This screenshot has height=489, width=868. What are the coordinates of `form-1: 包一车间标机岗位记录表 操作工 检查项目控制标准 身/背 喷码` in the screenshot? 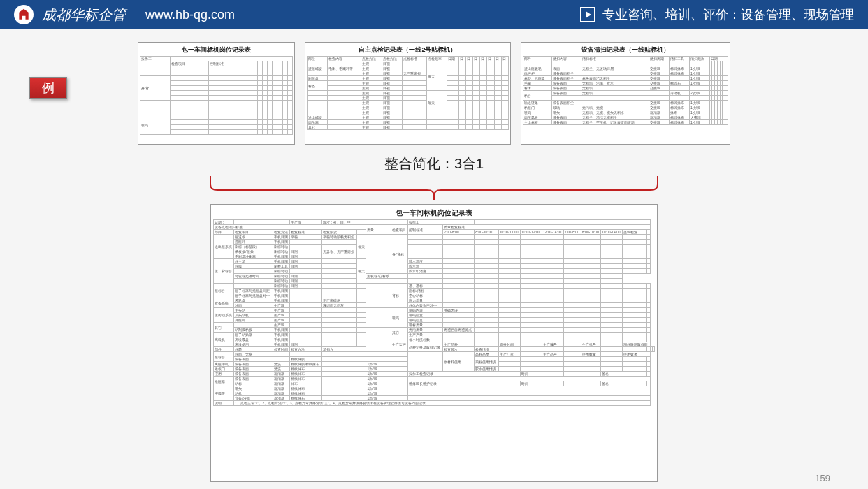 It's located at (217, 94).